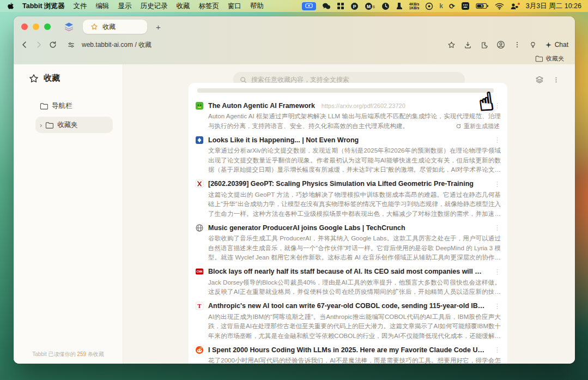 The height and width of the screenshot is (380, 588). I want to click on bookmark-item: T Anthropic's new AI tool can write 67-y…, so click(348, 322).